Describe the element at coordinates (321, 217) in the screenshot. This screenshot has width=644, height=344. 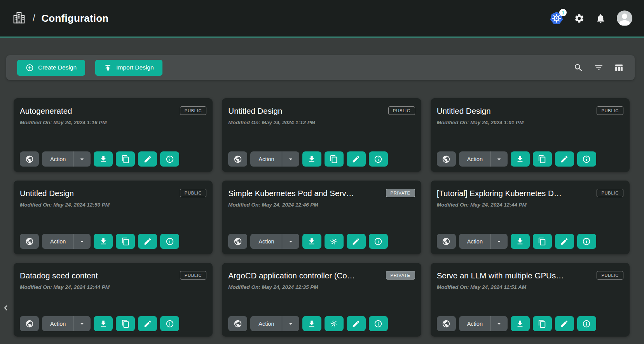
I see `design-card: Simple Kubernetes Pod and Serv… PRIVATE …` at that location.